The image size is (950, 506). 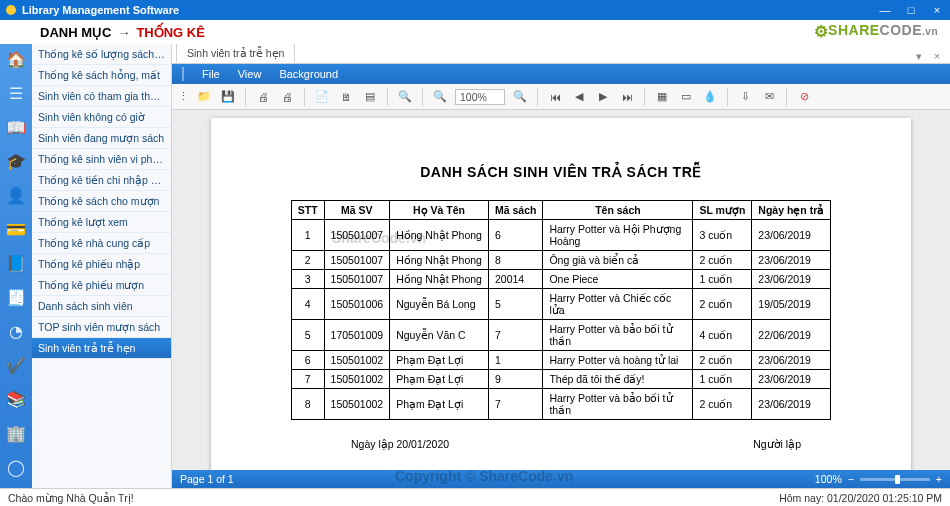 I want to click on sidebar-item: Thống kê sách cho mượn, so click(x=102, y=202).